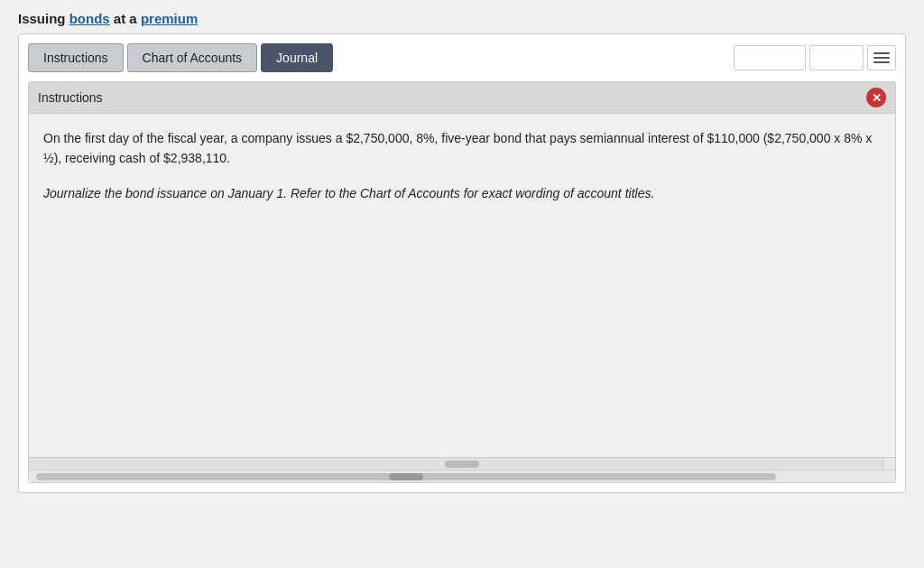 This screenshot has height=568, width=924. I want to click on second-hscroll-track, so click(406, 477).